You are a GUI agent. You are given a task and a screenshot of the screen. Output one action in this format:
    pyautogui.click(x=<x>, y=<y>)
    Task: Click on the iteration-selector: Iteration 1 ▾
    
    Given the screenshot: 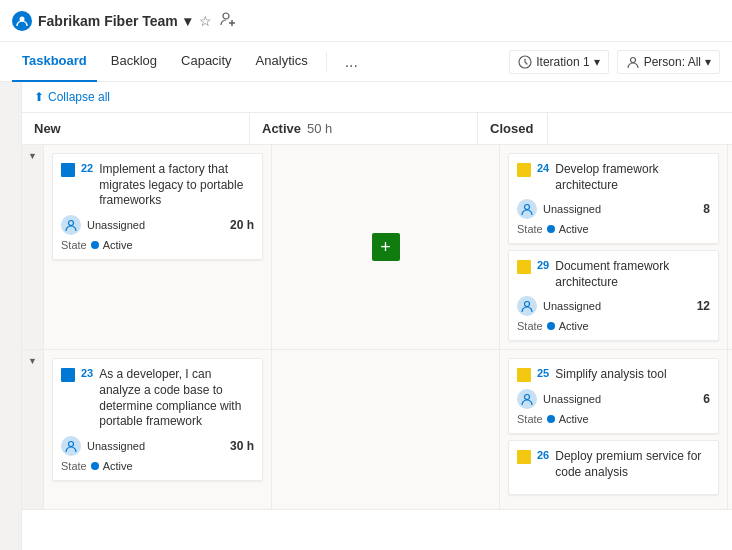 What is the action you would take?
    pyautogui.click(x=558, y=62)
    